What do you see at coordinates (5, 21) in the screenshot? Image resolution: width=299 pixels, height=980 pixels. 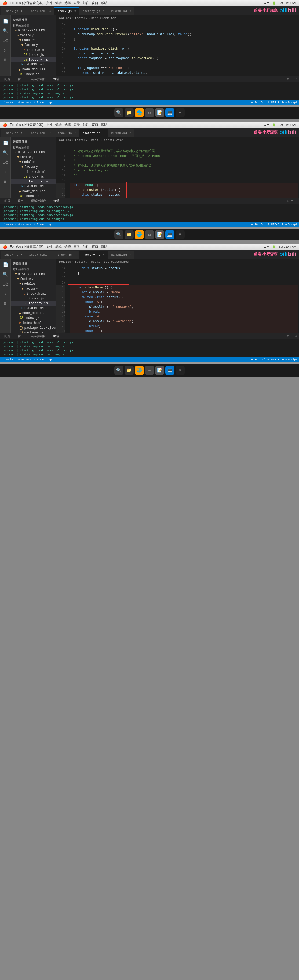 I see `activity-files-1: 📄` at bounding box center [5, 21].